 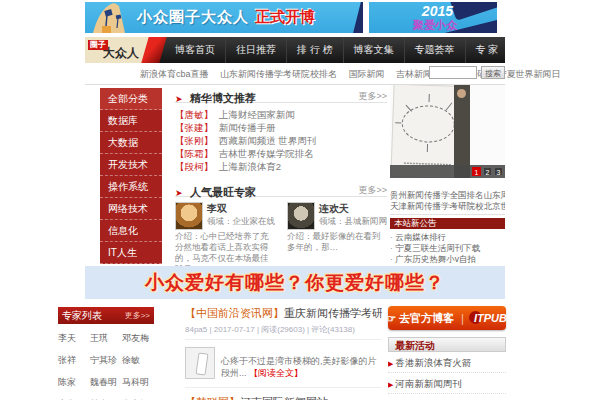 What do you see at coordinates (74, 382) in the screenshot?
I see `expert-name-link: 陈家` at bounding box center [74, 382].